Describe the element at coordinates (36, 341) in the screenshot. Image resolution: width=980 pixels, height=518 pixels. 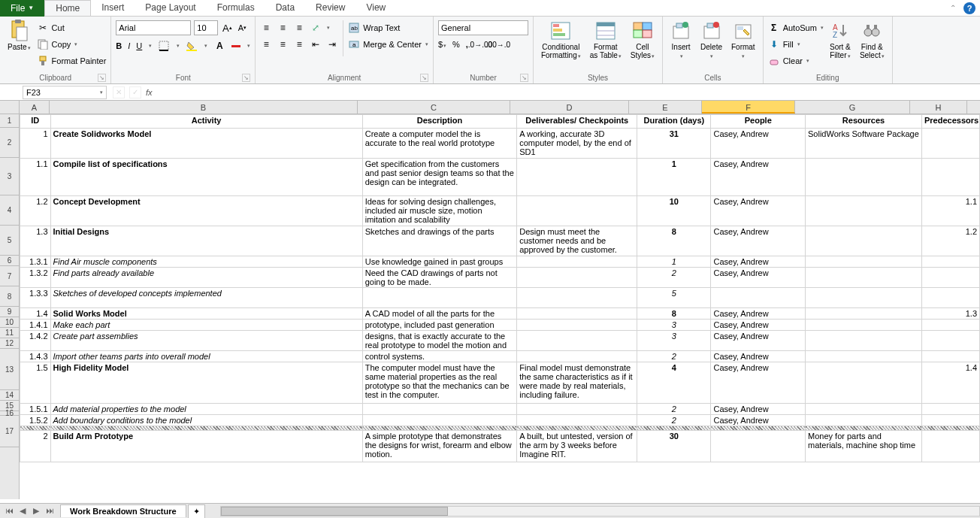
I see `cell: 1.4.2` at that location.